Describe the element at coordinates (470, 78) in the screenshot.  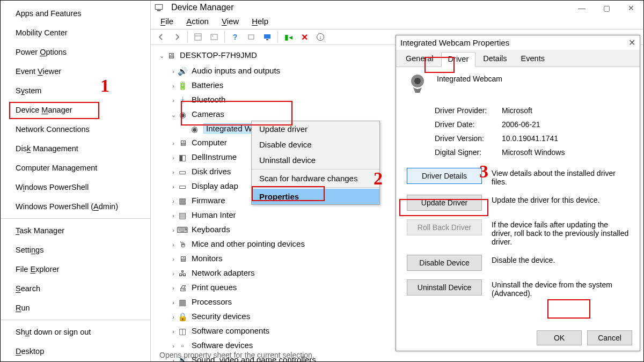
I see `device-name-label: Integrated Webcam` at that location.